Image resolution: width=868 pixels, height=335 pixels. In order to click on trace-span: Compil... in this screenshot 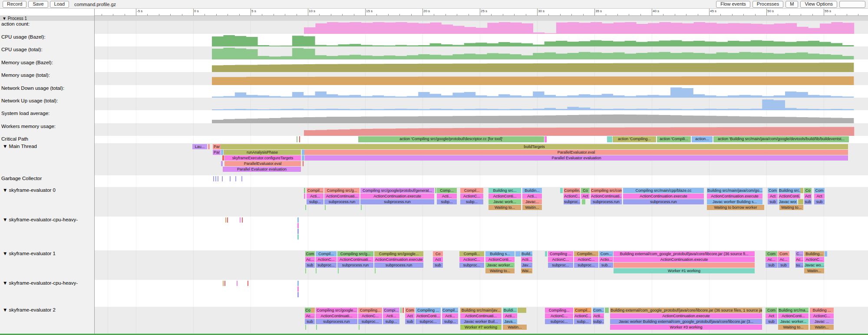, I will do `click(326, 254)`.